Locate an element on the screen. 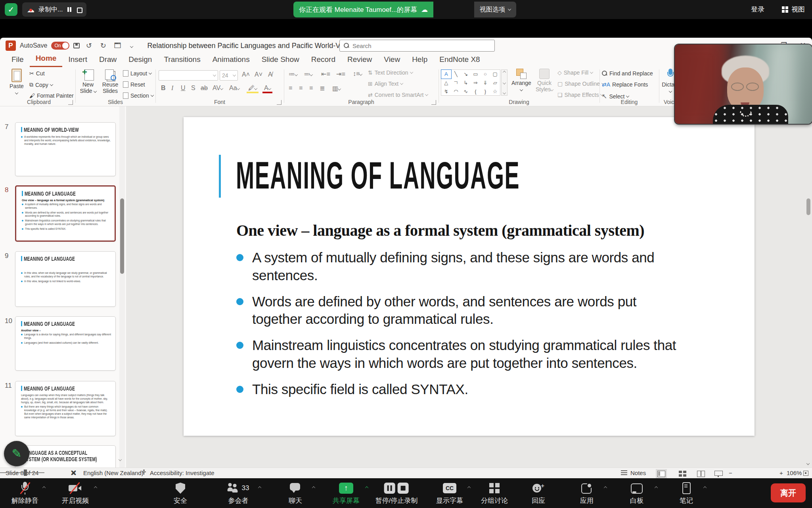 This screenshot has height=508, width=812. stop-recording-button is located at coordinates (79, 10).